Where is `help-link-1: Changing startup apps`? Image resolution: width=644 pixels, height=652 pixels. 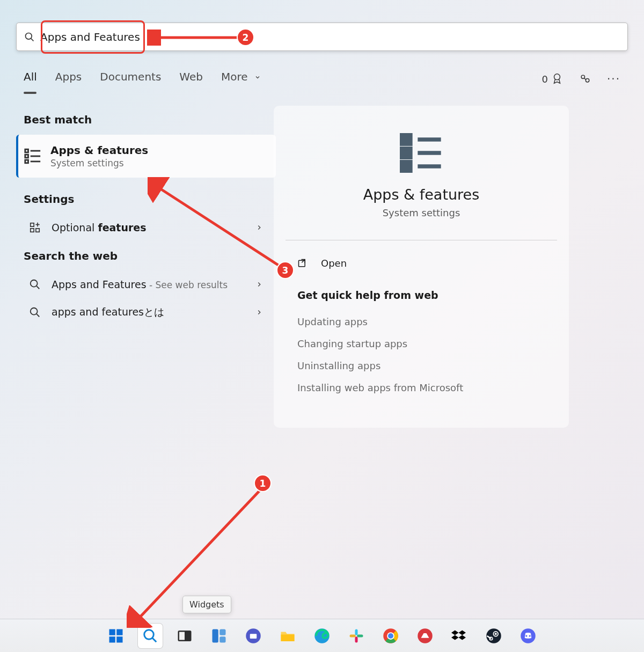
help-link-1: Changing startup apps is located at coordinates (421, 343).